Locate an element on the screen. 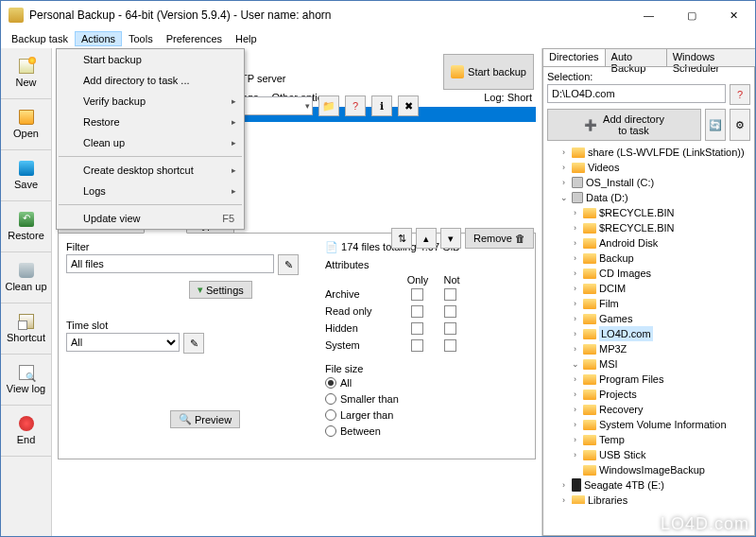  tree-node: ›MP3Z is located at coordinates (648, 349).